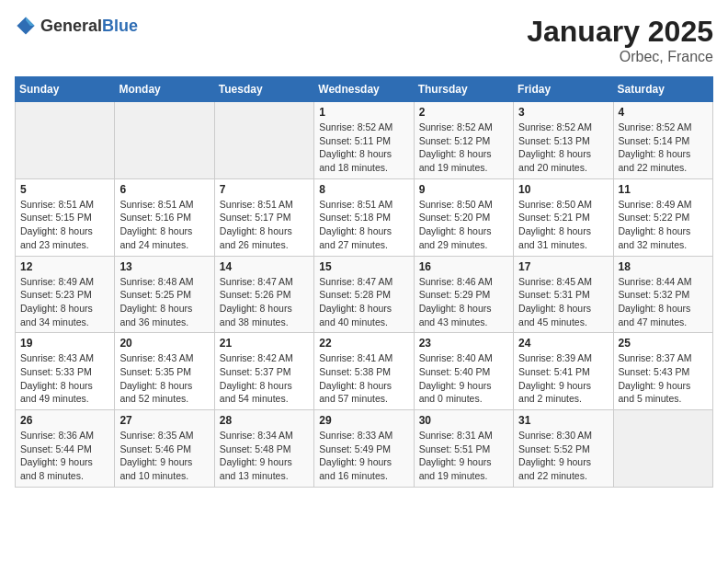  What do you see at coordinates (364, 90) in the screenshot?
I see `header-wednesday: Wednesday` at bounding box center [364, 90].